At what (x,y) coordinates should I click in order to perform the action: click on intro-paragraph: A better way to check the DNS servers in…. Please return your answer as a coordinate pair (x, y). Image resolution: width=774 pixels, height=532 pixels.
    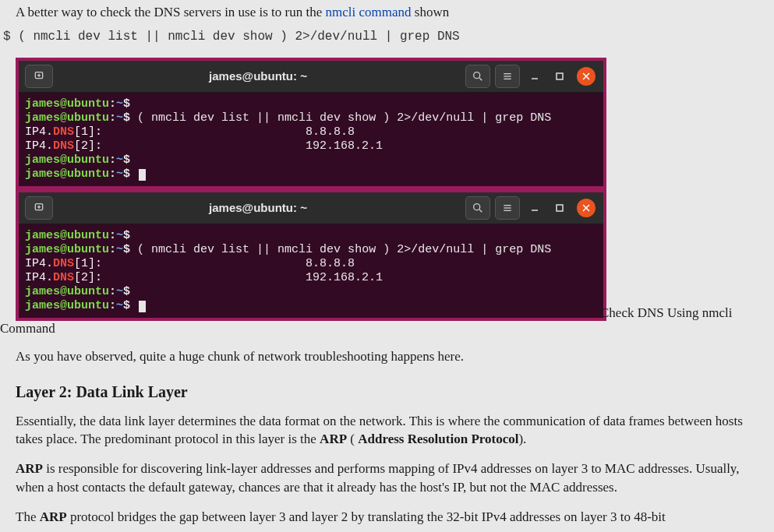
    Looking at the image, I should click on (387, 12).